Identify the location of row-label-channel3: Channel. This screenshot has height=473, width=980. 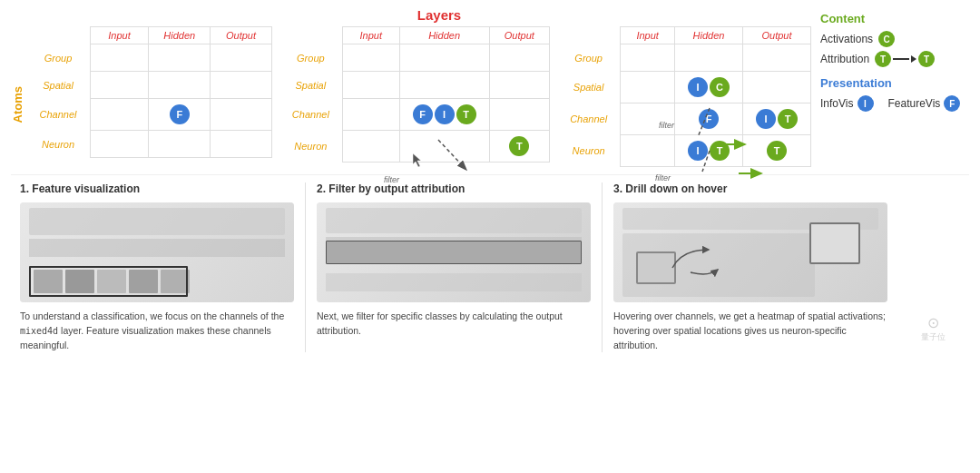
(589, 120).